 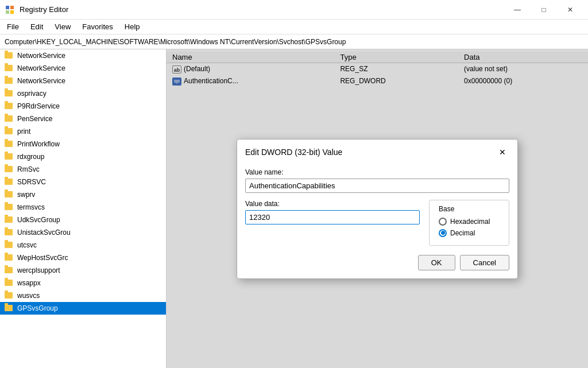 What do you see at coordinates (377, 152) in the screenshot?
I see `dialog-title-bar: Edit DWORD (32-bit) Value ✕` at bounding box center [377, 152].